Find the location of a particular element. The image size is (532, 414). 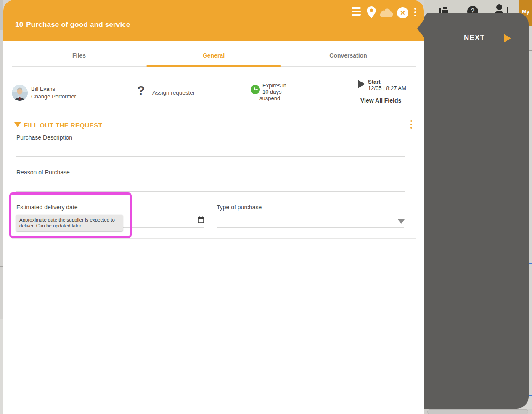

performer-name: Bill Evans is located at coordinates (43, 89).